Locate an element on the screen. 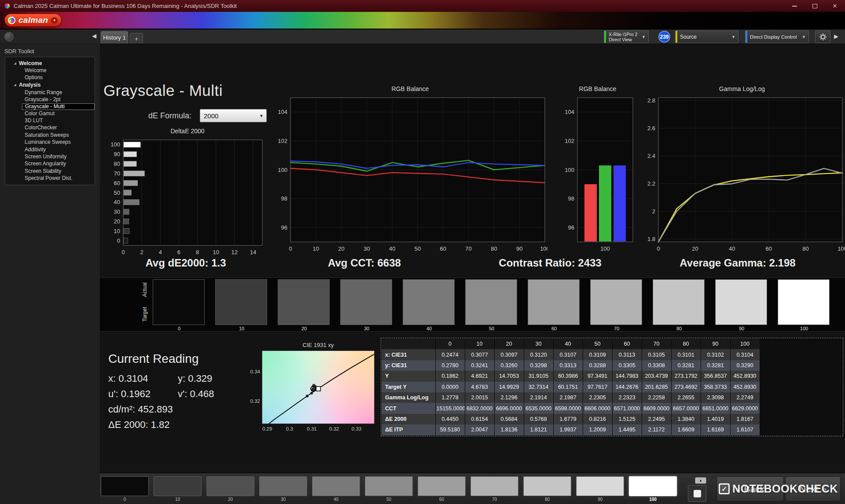 This screenshot has width=845, height=504. sidebar-collapse-icon: ◀ is located at coordinates (94, 36).